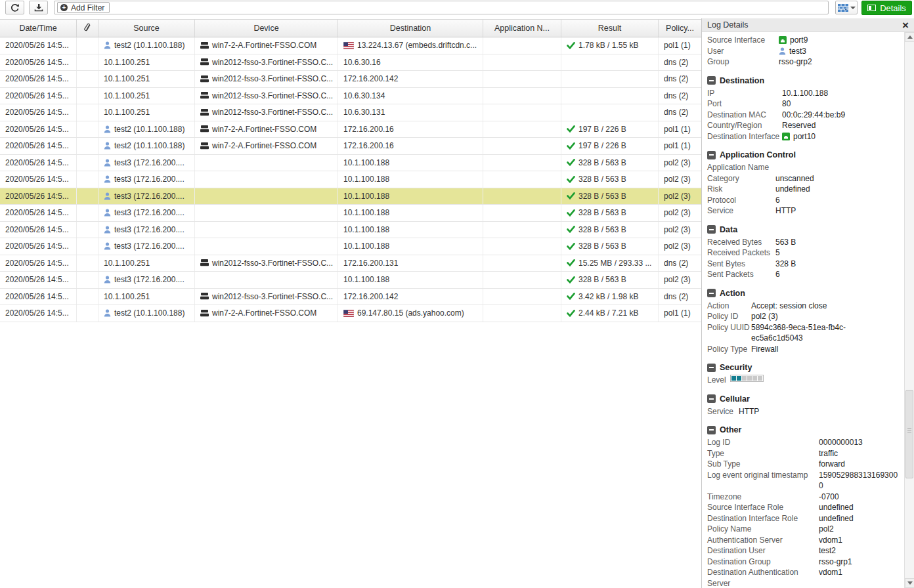 The height and width of the screenshot is (588, 914). Describe the element at coordinates (411, 46) in the screenshot. I see `cell-destination: 13.224.13.67 (embeds.driftcdn.c...` at that location.